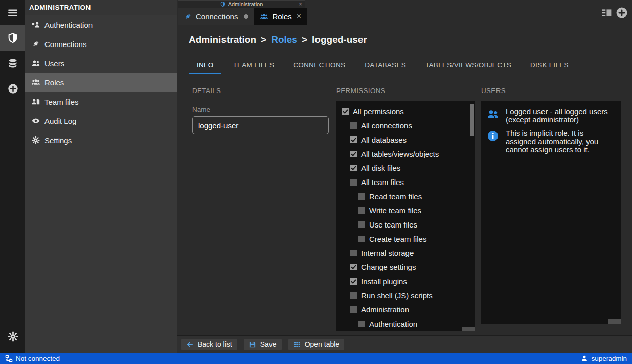  I want to click on name-input, so click(260, 125).